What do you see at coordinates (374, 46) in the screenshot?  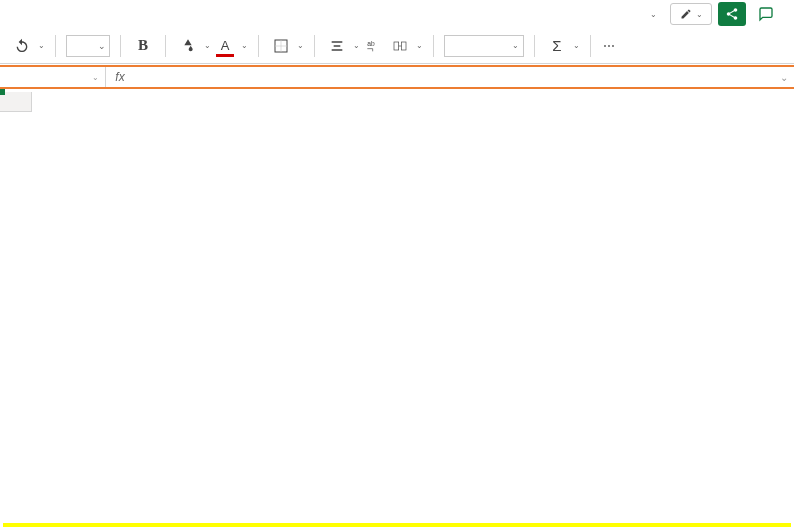 I see `wrap-text-button: ab` at bounding box center [374, 46].